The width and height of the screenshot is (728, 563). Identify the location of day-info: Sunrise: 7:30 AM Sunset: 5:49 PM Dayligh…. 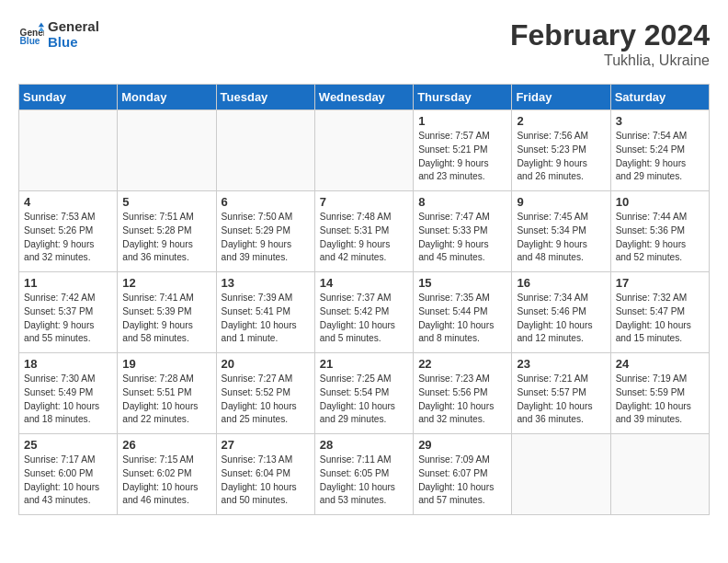
(68, 399).